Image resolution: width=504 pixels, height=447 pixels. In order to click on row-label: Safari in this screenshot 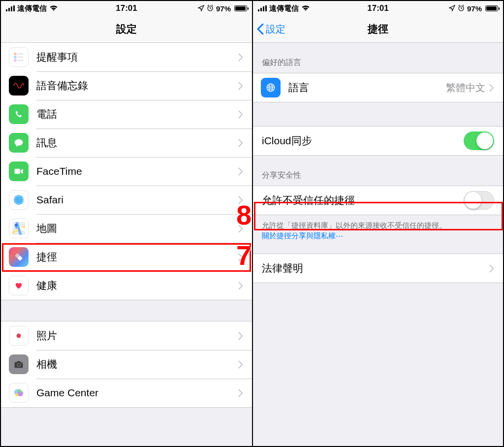, I will do `click(137, 200)`.